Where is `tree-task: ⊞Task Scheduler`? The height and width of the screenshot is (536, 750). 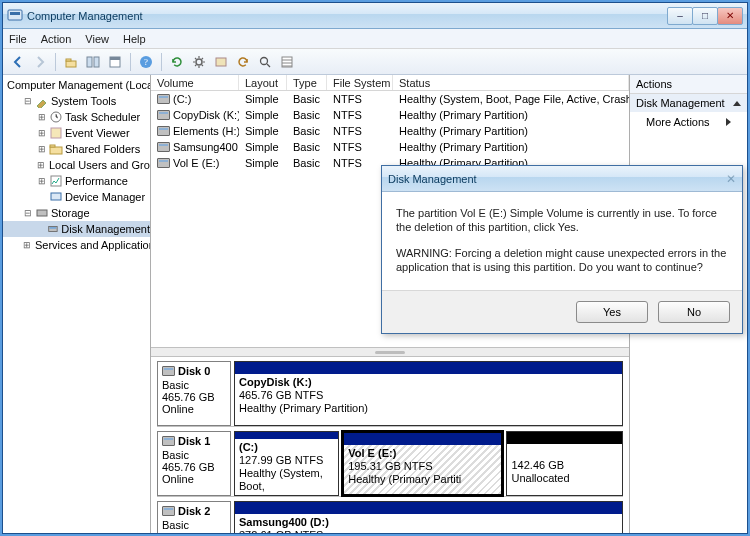 tree-task: ⊞Task Scheduler is located at coordinates (76, 117).